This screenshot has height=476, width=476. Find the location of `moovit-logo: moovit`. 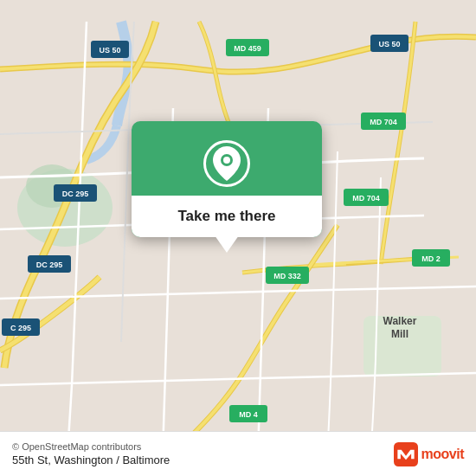

moovit-logo: moovit is located at coordinates (429, 454).